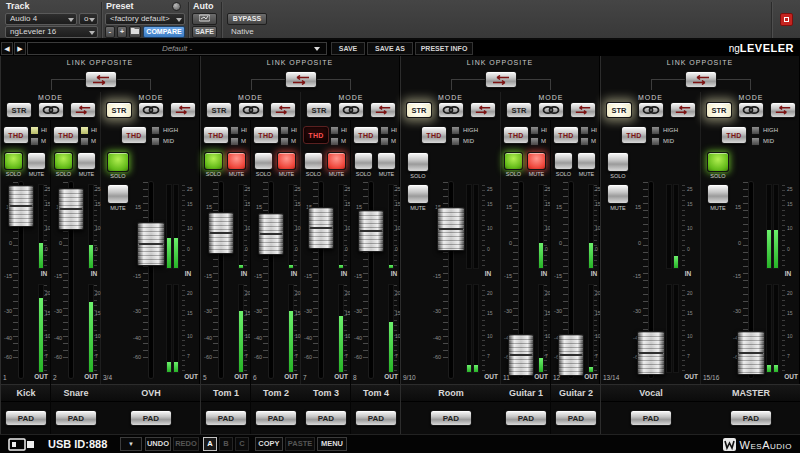 This screenshot has height=453, width=800. I want to click on preset-next-button: +, so click(122, 32).